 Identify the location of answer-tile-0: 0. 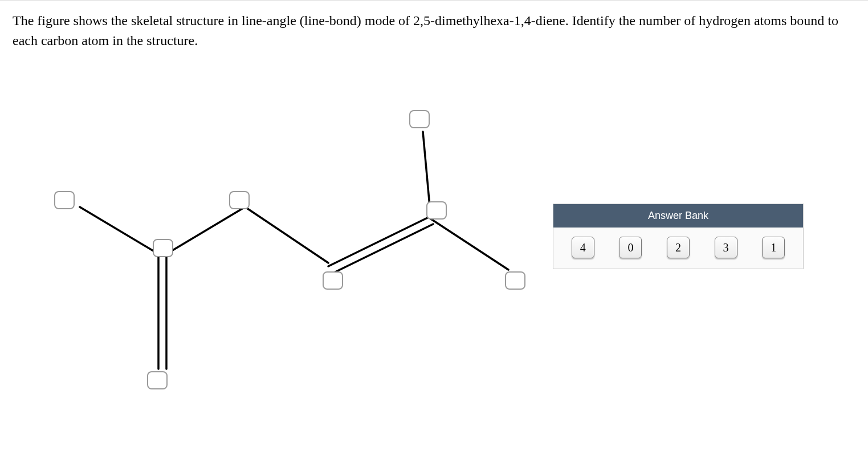
(630, 247).